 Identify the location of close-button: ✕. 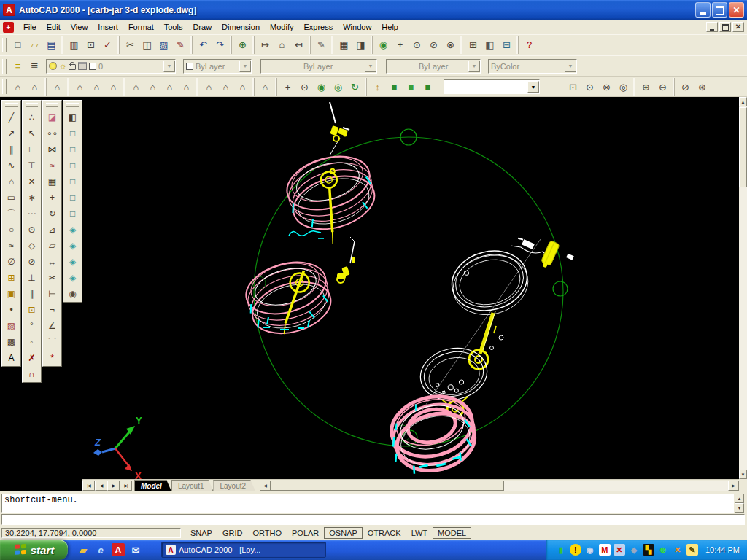
(737, 10).